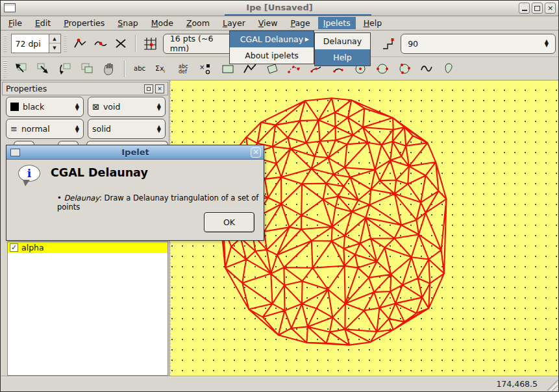 Image resolution: width=559 pixels, height=392 pixels. I want to click on stroke-color-value: black, so click(34, 106).